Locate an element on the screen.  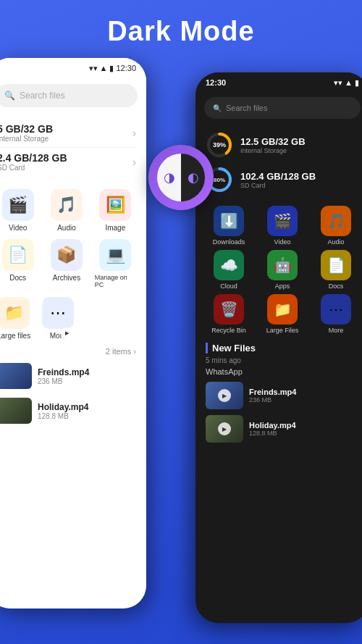
theme-half-light: ◑ is located at coordinates (169, 177).